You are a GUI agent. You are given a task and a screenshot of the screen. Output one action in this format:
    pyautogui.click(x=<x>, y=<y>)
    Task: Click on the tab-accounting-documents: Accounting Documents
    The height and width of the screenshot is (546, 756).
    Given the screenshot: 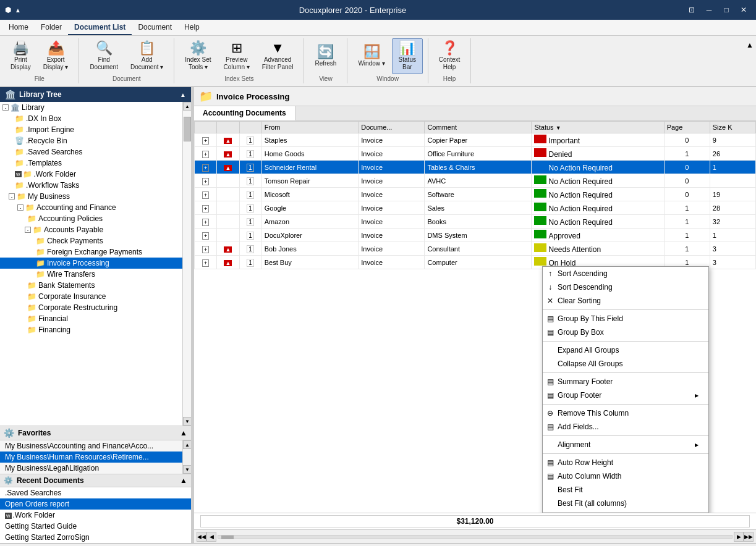 What is the action you would take?
    pyautogui.click(x=245, y=114)
    